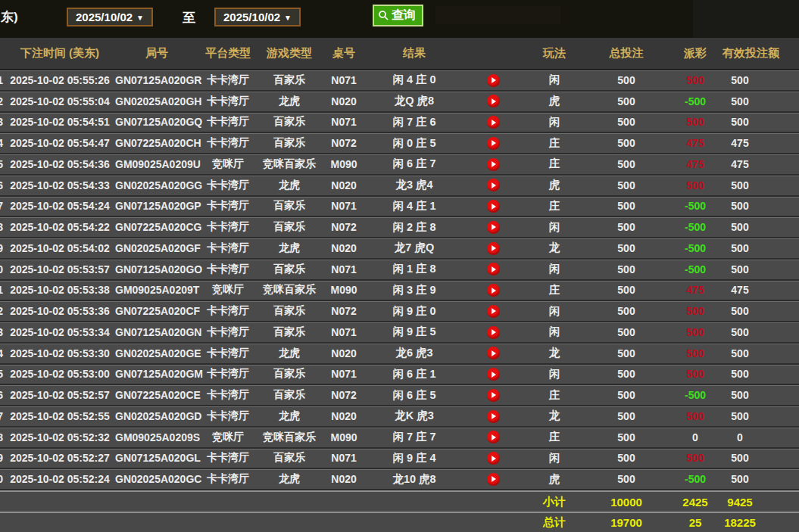 Image resolution: width=799 pixels, height=532 pixels. Describe the element at coordinates (157, 353) in the screenshot. I see `round-id: GN02025A020GE` at that location.